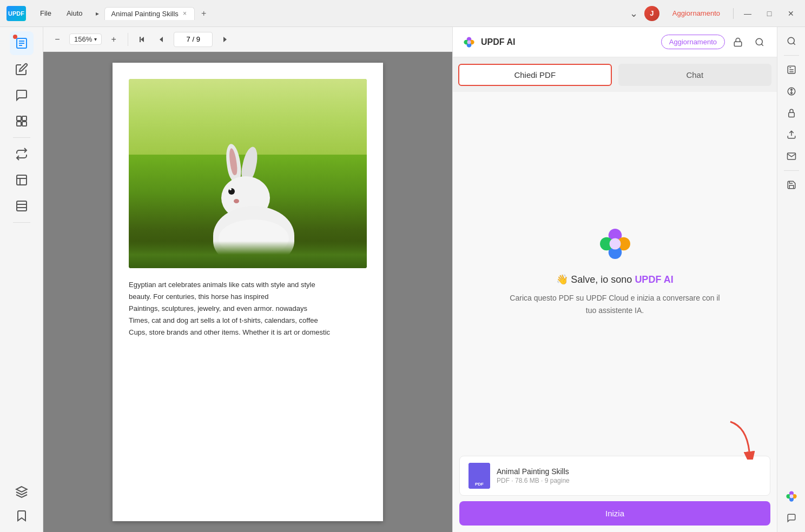  What do you see at coordinates (769, 14) in the screenshot?
I see `maximize-btn: □` at bounding box center [769, 14].